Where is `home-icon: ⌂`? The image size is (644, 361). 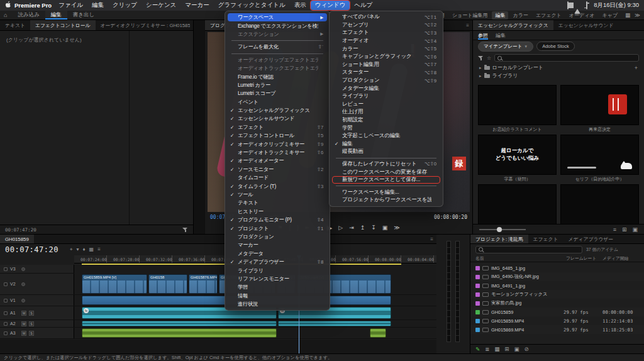 home-icon: ⌂ is located at coordinates (5, 15).